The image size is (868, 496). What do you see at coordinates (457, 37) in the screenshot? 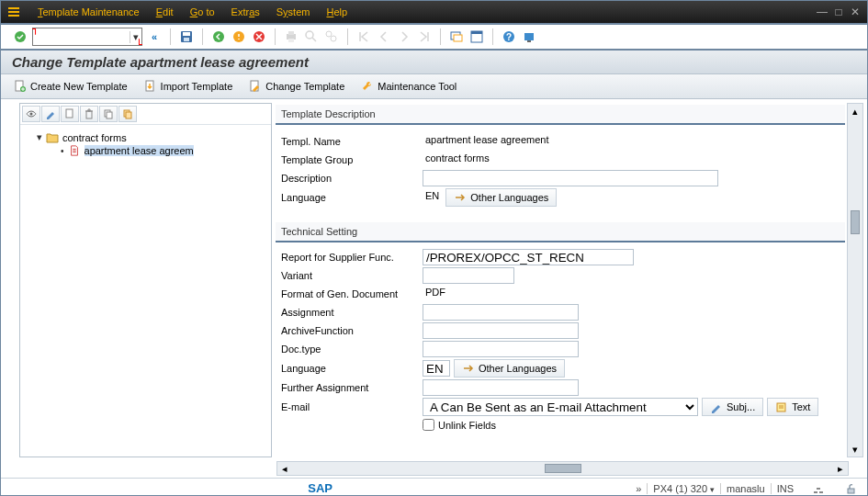
I see `new-window-icon` at bounding box center [457, 37].